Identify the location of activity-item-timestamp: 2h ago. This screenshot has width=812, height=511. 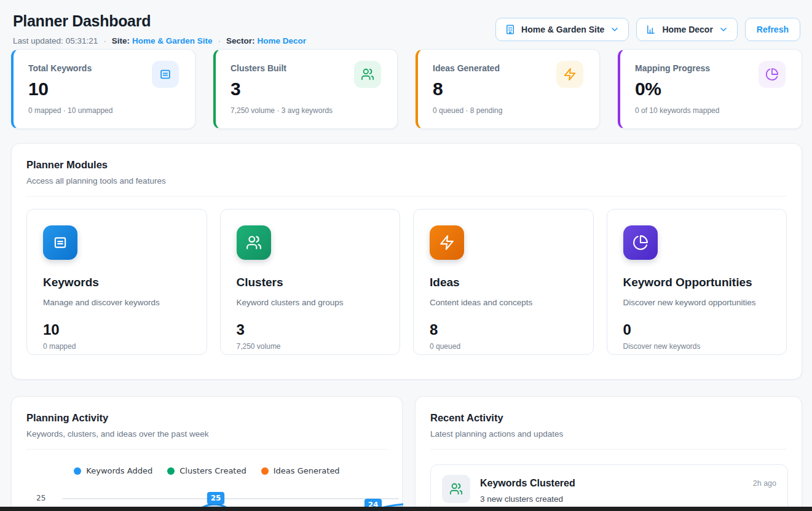
(765, 483).